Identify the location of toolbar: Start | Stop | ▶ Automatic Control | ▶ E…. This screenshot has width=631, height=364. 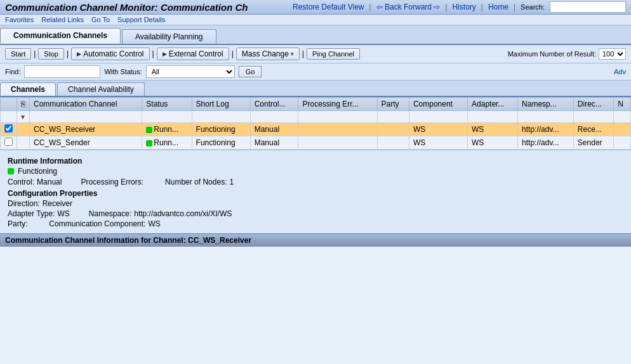
(316, 55).